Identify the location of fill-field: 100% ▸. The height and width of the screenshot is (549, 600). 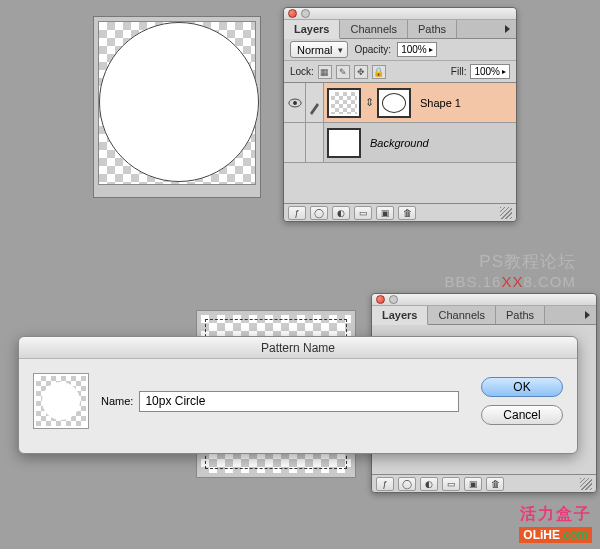
(490, 72).